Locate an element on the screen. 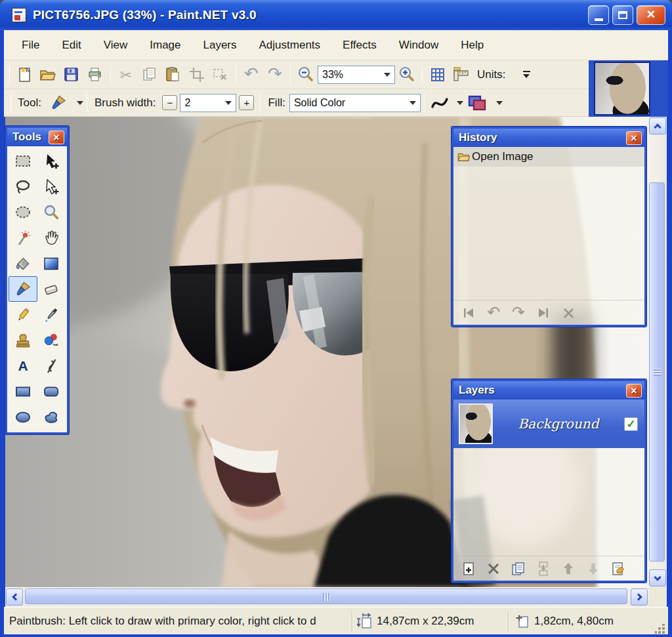  menu-image: Image is located at coordinates (165, 45).